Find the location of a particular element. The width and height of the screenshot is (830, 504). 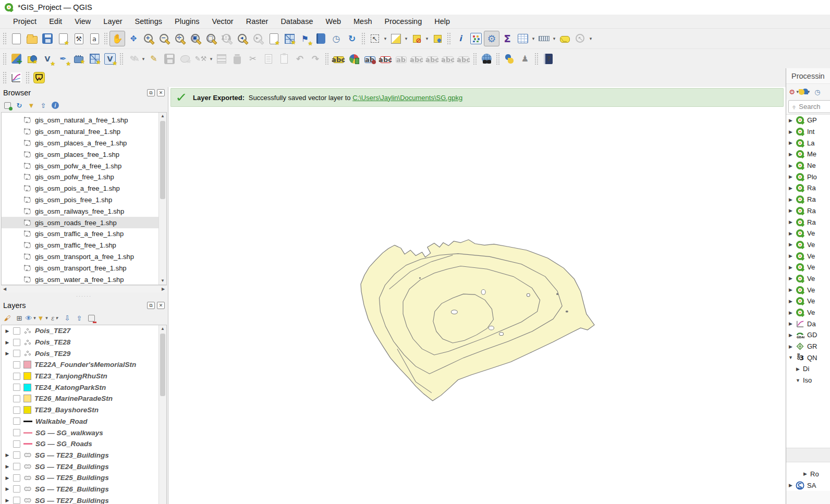

new-map-view-button is located at coordinates (274, 39).